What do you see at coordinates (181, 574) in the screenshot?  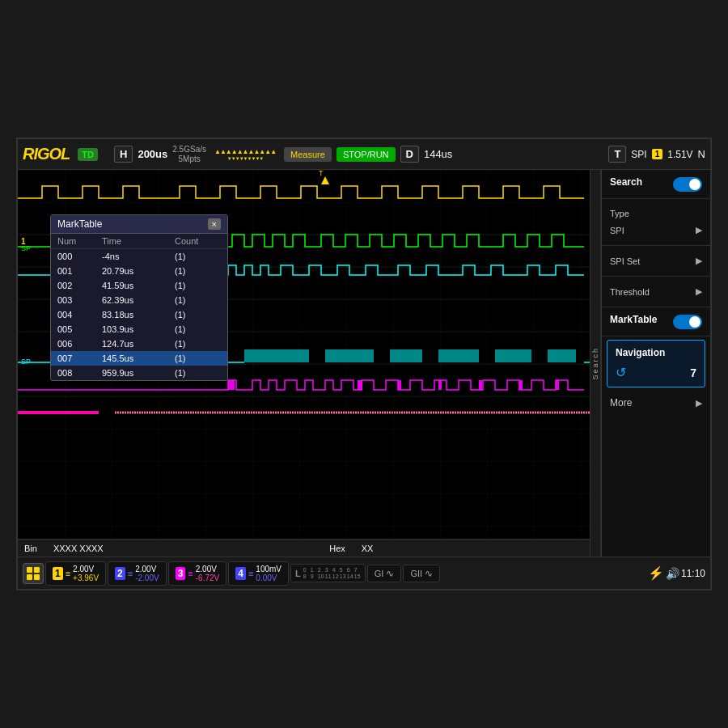 I see `ch3-number: 3` at bounding box center [181, 574].